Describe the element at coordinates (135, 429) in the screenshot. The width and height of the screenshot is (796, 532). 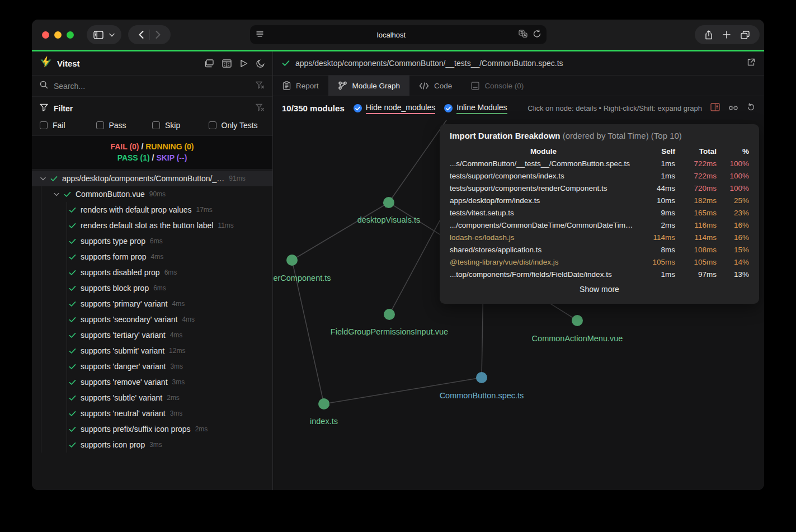
I see `test-label: supports prefix/suffix icon props` at that location.